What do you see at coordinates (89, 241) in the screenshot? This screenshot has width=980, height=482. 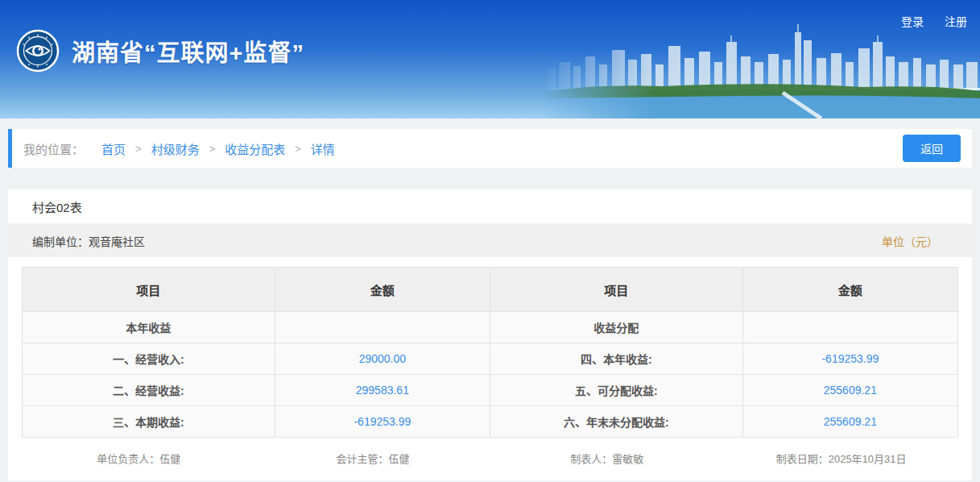 I see `prepared-by-unit: 编制单位：观音庵社区` at bounding box center [89, 241].